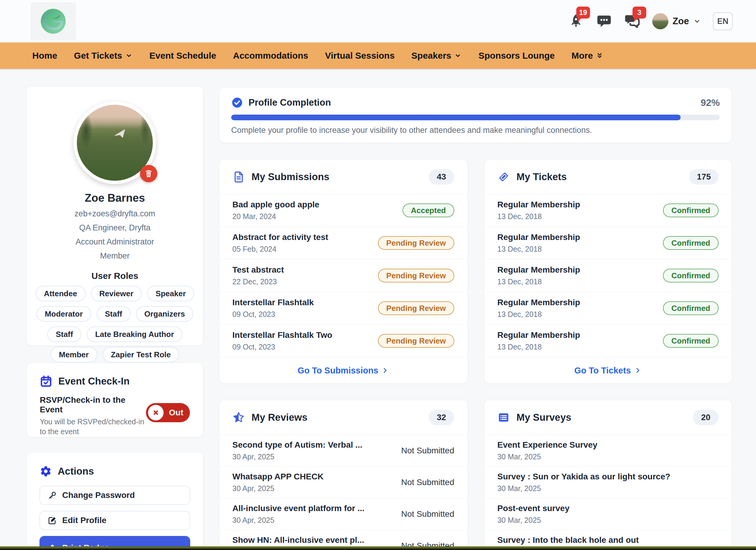 The image size is (756, 550). What do you see at coordinates (115, 495) in the screenshot?
I see `change-password-button: Change Password` at bounding box center [115, 495].